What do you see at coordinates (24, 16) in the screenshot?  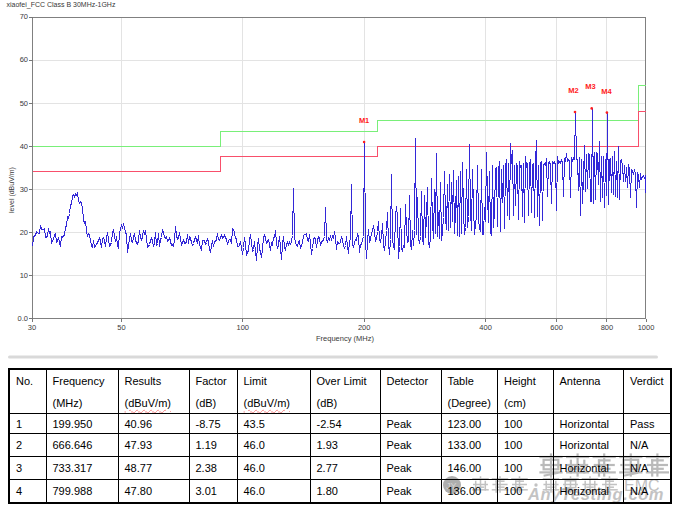 I see `svg-text: 70` at bounding box center [24, 16].